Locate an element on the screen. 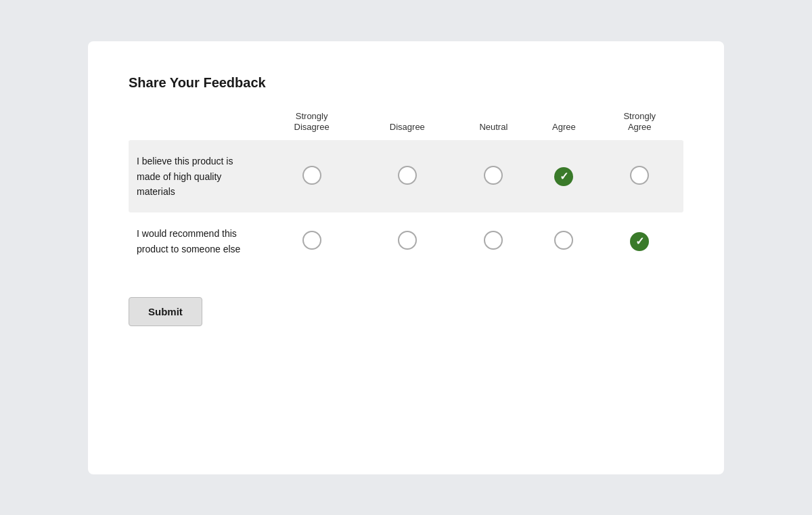 This screenshot has width=812, height=515. col-disagree: Disagree is located at coordinates (407, 126).